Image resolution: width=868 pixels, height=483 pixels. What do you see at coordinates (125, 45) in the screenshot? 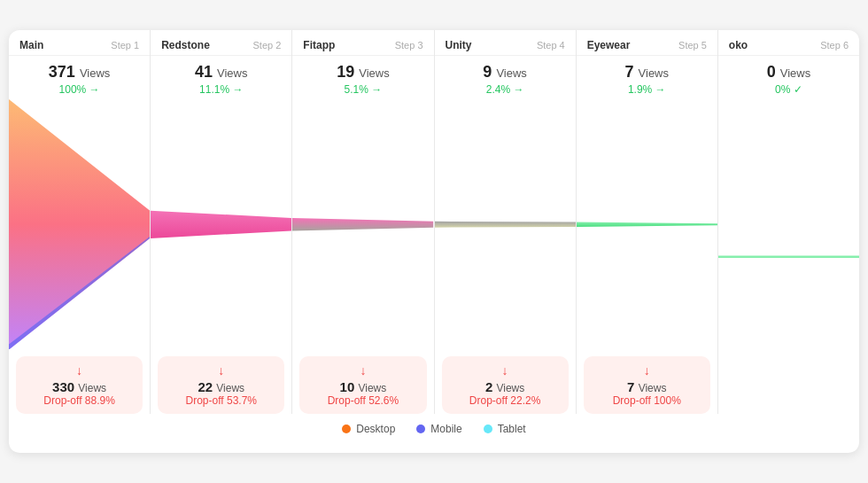
I see `step-num-0: Step 1` at bounding box center [125, 45].